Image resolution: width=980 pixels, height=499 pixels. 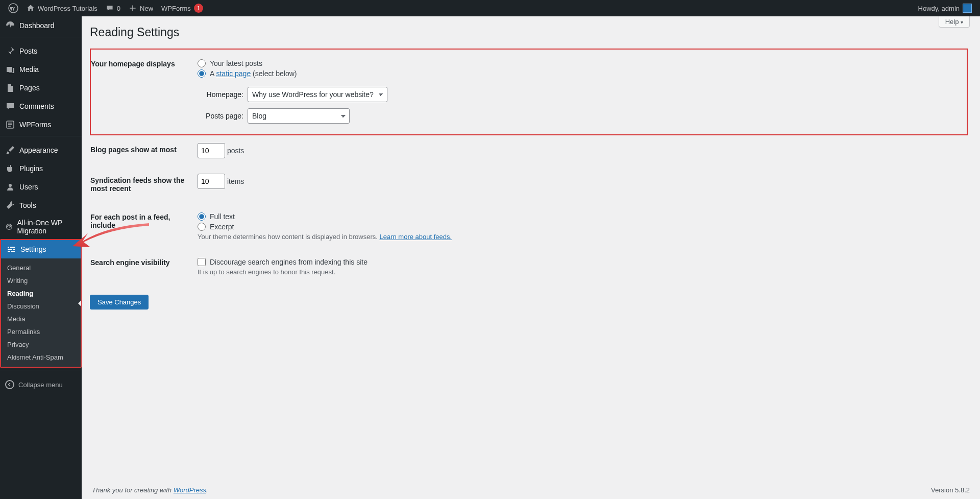 What do you see at coordinates (41, 358) in the screenshot?
I see `submenu-akismet: Akismet Anti-Spam` at bounding box center [41, 358].